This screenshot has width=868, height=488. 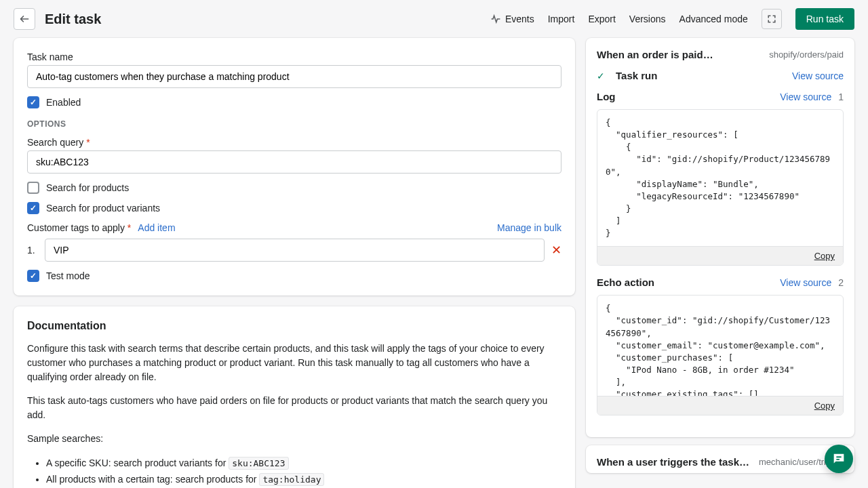 I want to click on expand-button, so click(x=772, y=19).